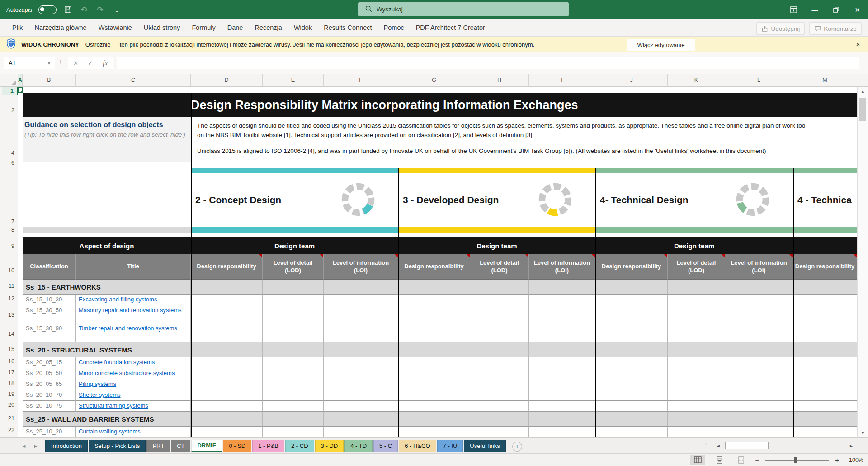 Image resolution: width=868 pixels, height=466 pixels. What do you see at coordinates (796, 460) in the screenshot?
I see `zoom-slider-thumb` at bounding box center [796, 460].